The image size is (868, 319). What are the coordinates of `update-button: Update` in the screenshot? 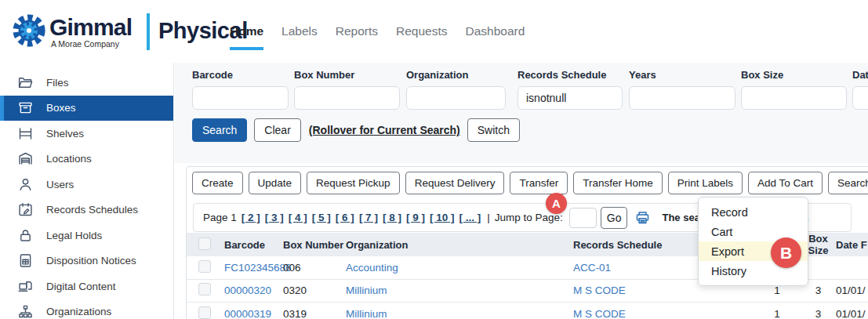 It's located at (275, 183).